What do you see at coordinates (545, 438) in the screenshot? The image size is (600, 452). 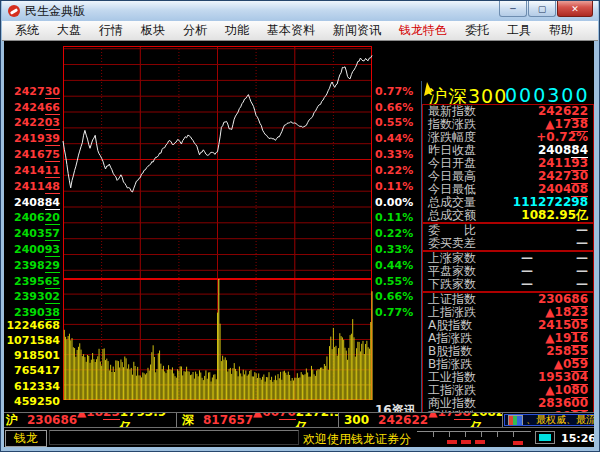 I see `connection-indicator` at bounding box center [545, 438].